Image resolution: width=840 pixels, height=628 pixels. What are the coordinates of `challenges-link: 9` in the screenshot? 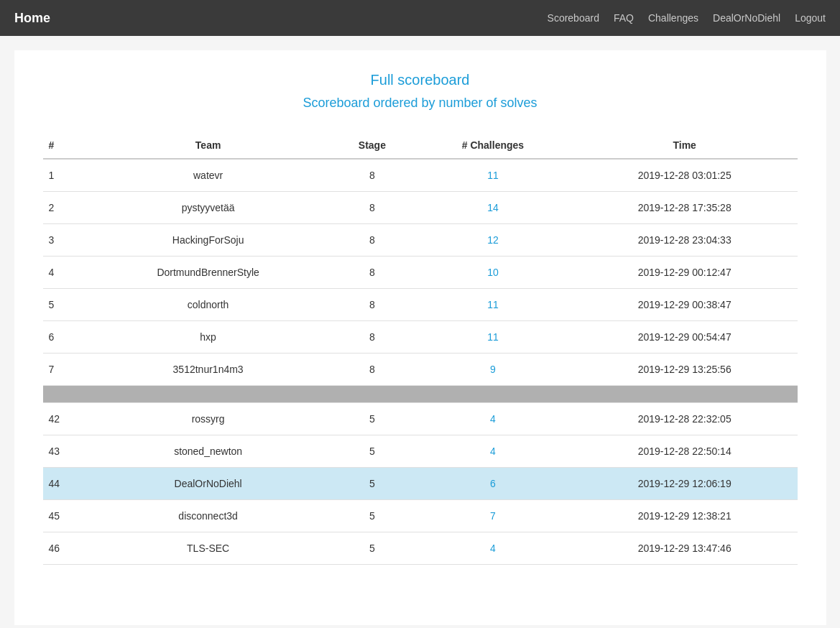 It's located at (493, 369).